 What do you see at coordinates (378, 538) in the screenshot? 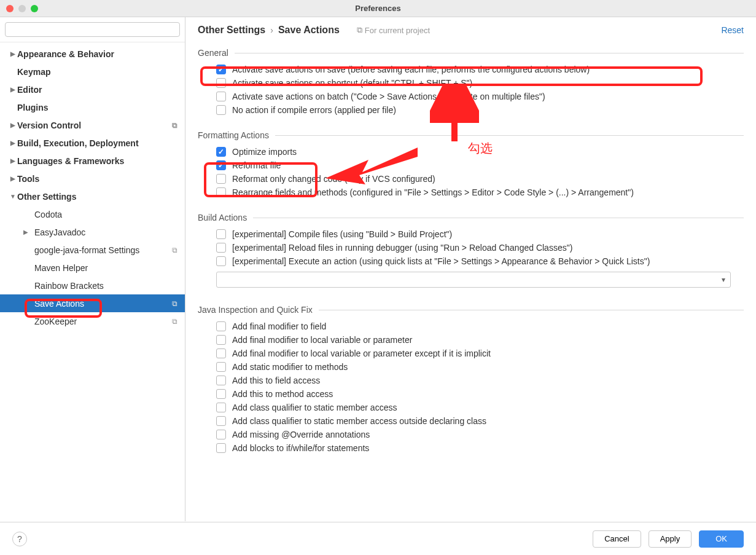
I see `footer: ? Cancel Apply OK` at bounding box center [378, 538].